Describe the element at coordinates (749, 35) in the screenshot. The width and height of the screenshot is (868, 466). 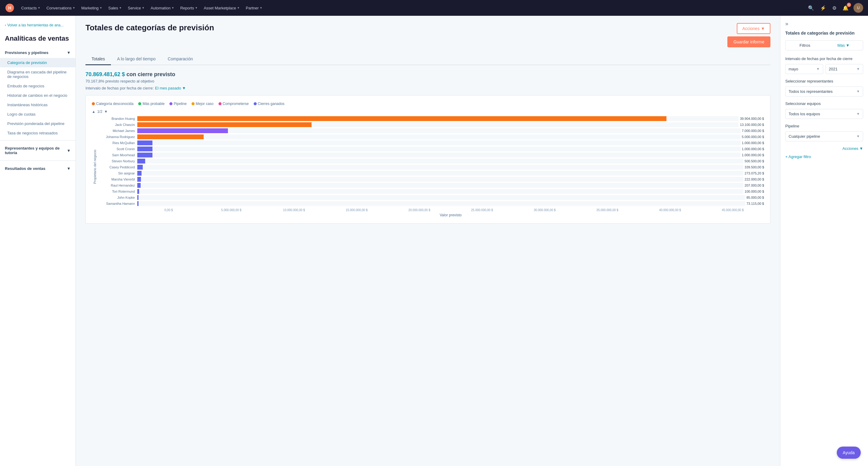
I see `header-actions: Acciones ▼ Guardar informe` at that location.